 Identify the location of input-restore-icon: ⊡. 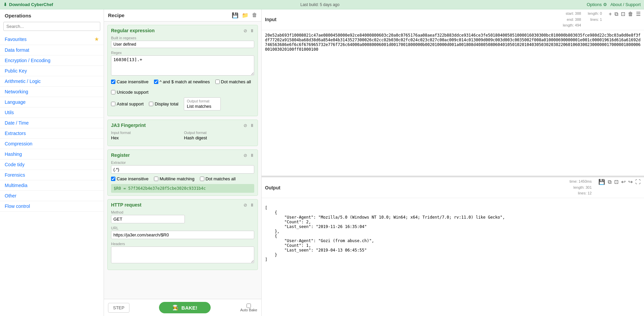
(623, 14).